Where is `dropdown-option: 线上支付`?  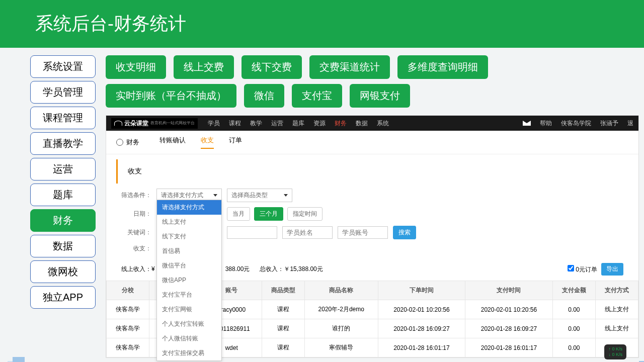
dropdown-option: 线上支付 is located at coordinates (189, 222).